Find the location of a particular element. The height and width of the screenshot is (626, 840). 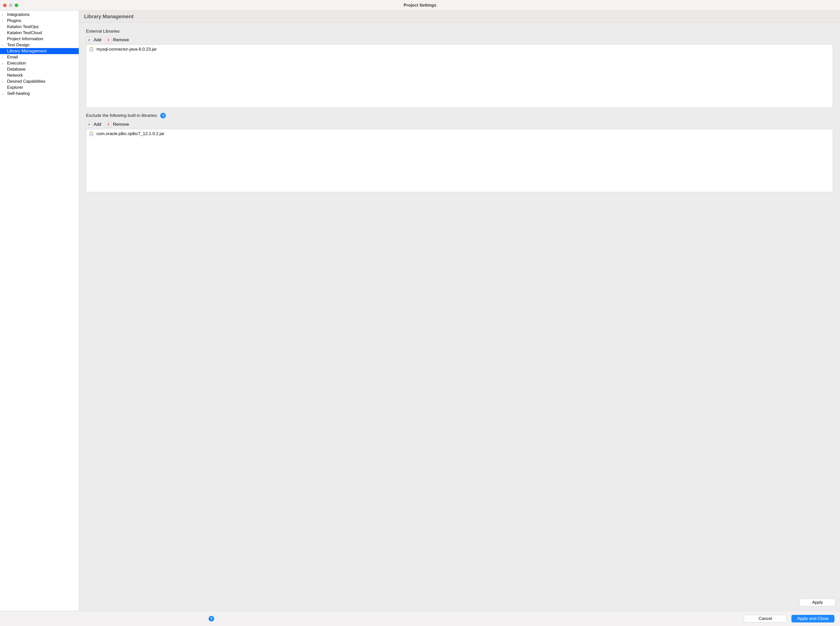

sidebar: ›Integrations›PluginsKatalon TestOpsKata… is located at coordinates (39, 311).